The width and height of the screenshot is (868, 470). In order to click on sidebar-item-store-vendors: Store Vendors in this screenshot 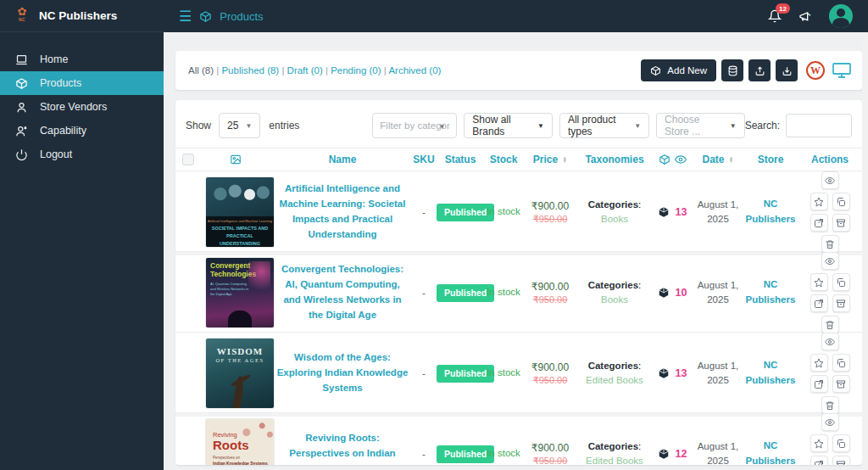, I will do `click(81, 107)`.